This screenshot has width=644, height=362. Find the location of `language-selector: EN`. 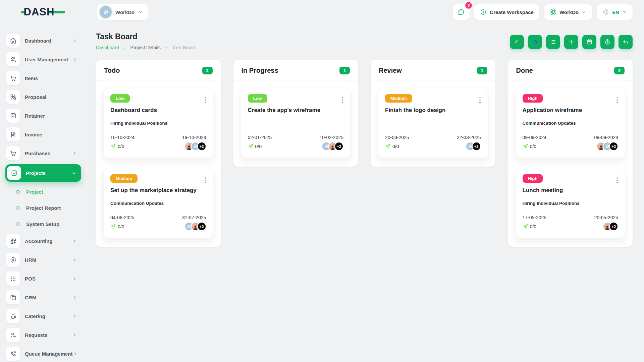

language-selector: EN is located at coordinates (614, 12).